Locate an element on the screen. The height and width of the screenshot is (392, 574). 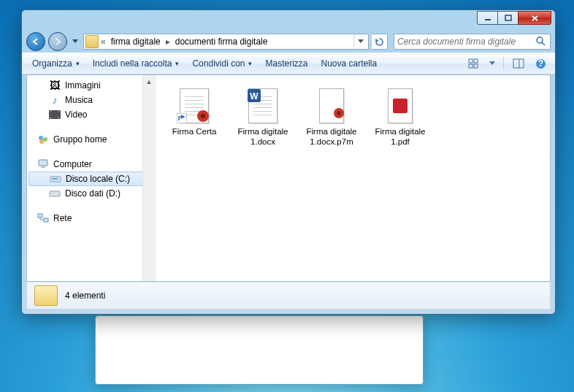
background-window is located at coordinates (259, 350).